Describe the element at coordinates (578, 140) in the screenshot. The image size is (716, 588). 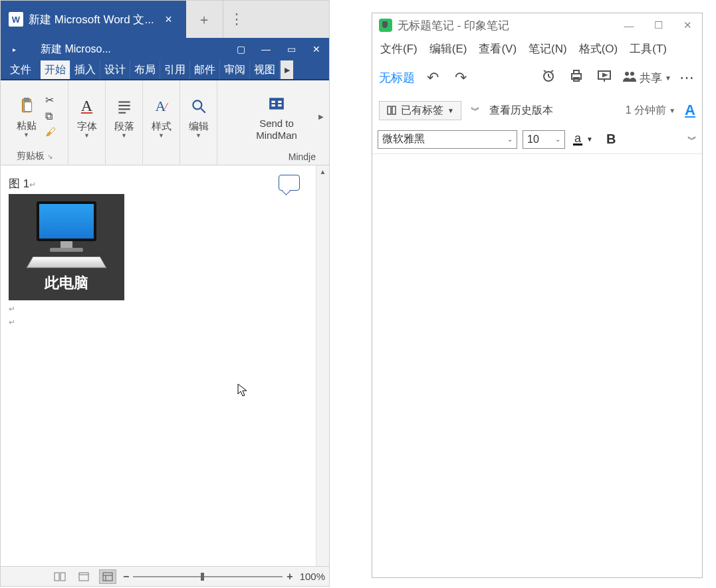
I see `font-color-icon: a` at that location.